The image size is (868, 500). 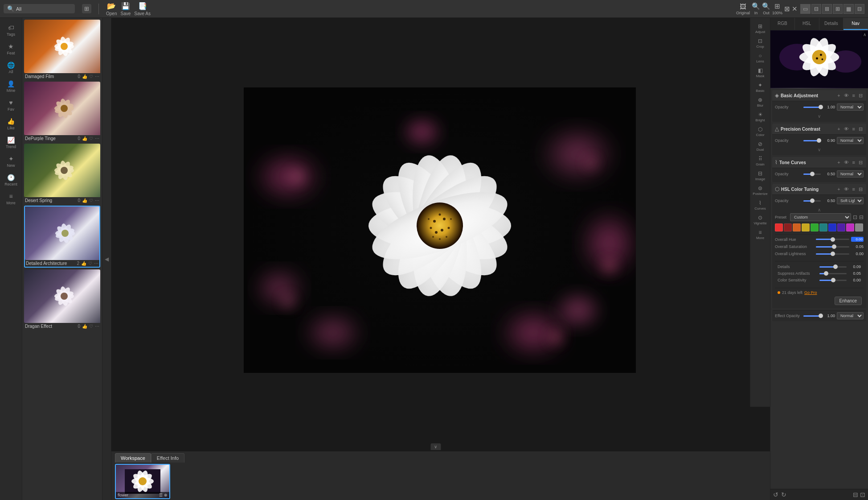 What do you see at coordinates (787, 9) in the screenshot?
I see `fit-button: ⊠` at bounding box center [787, 9].